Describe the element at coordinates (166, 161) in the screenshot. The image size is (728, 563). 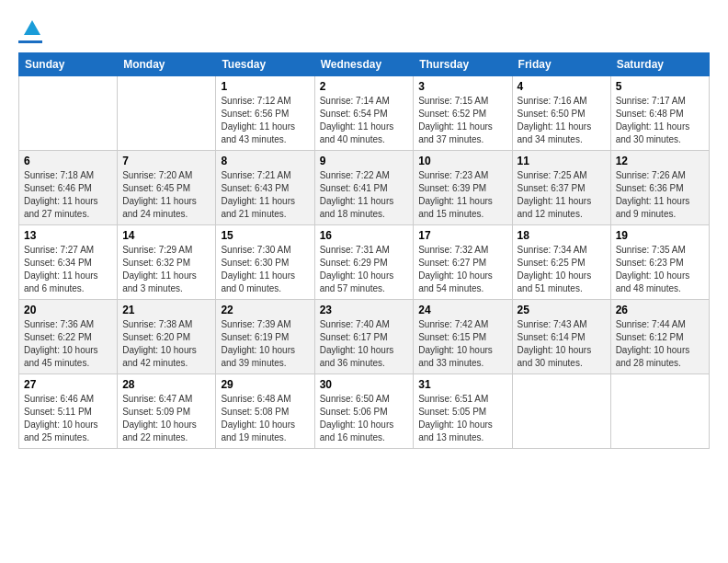
I see `day-number: 7` at that location.